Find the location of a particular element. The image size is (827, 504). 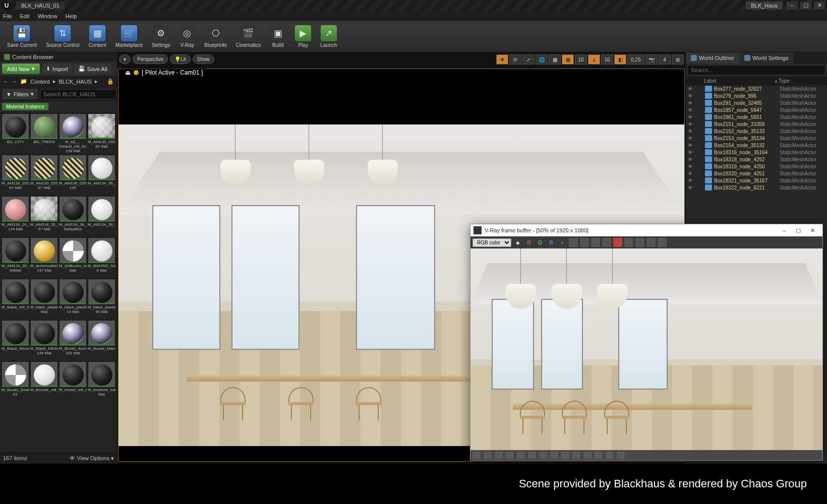

add-new-button: Add New▾ is located at coordinates (21, 69).